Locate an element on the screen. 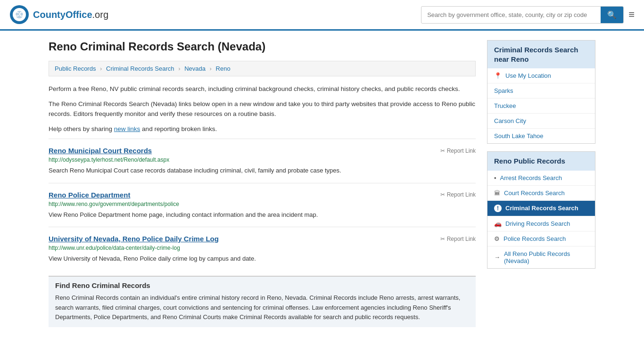 This screenshot has height=362, width=644. header-right: 🔍 ≡ is located at coordinates (528, 15).